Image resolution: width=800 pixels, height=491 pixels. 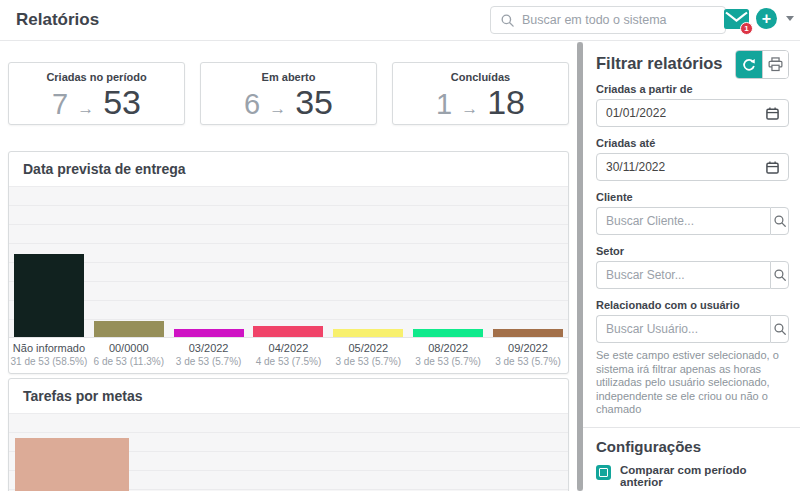 What do you see at coordinates (692, 221) in the screenshot?
I see `search-field-cliente` at bounding box center [692, 221].